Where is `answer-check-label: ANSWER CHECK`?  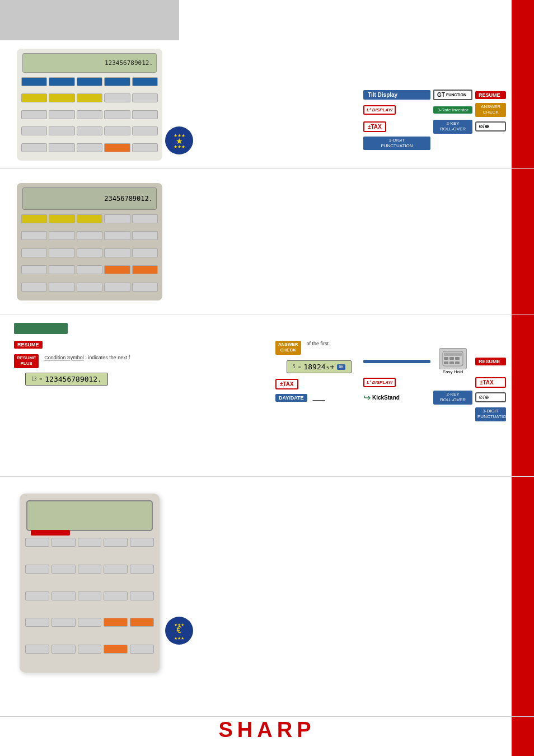 answer-check-label: ANSWER CHECK is located at coordinates (288, 348).